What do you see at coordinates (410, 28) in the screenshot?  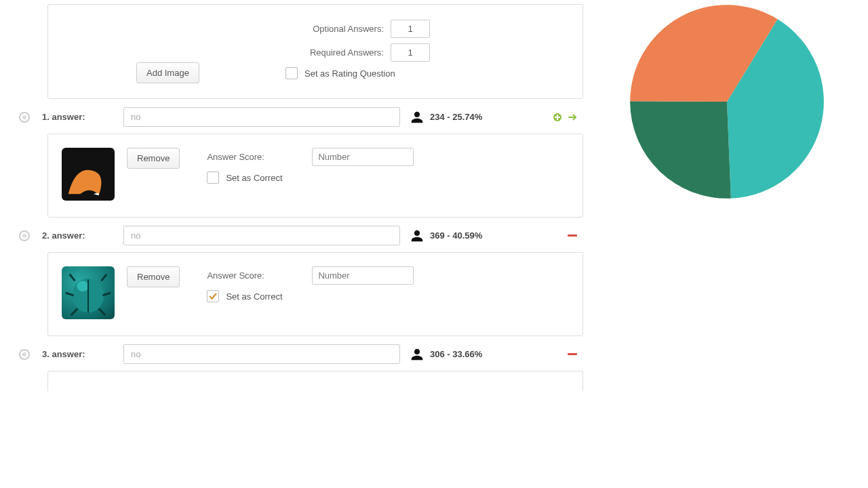 I see `optional-answers-input` at bounding box center [410, 28].